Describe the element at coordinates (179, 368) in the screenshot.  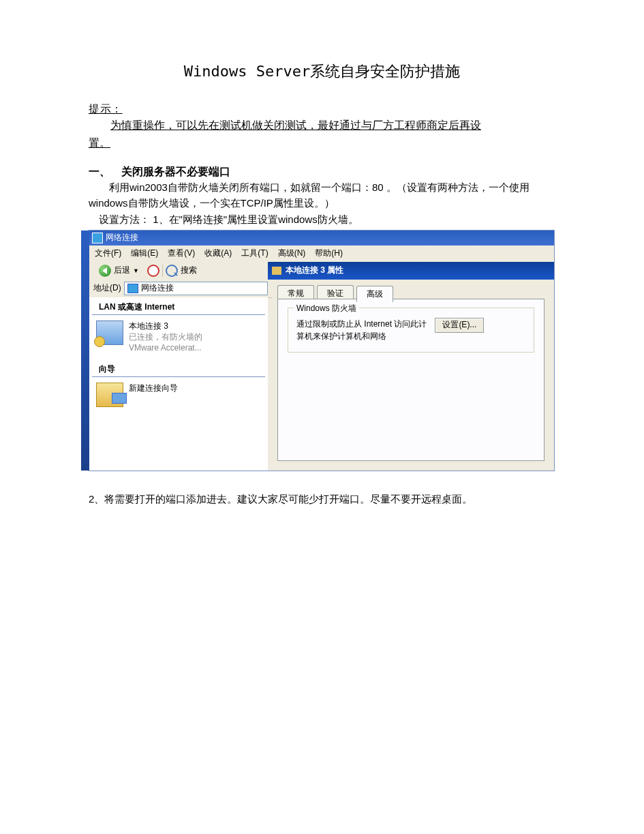
I see `group-wizard-header: 向导` at that location.